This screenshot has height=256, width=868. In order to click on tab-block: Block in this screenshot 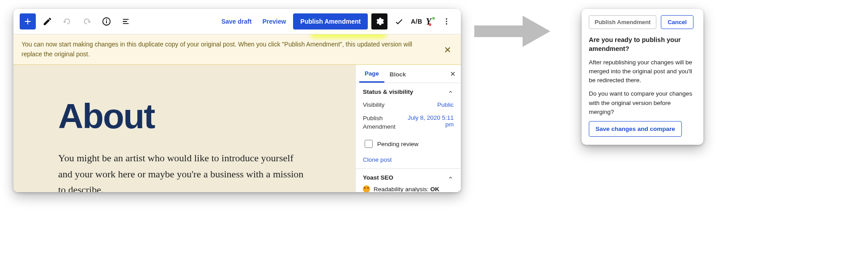, I will do `click(398, 74)`.